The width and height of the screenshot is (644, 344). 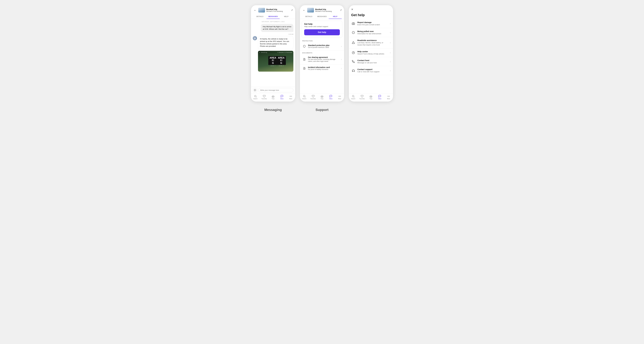 What do you see at coordinates (354, 24) in the screenshot?
I see `camera-icon` at bounding box center [354, 24].